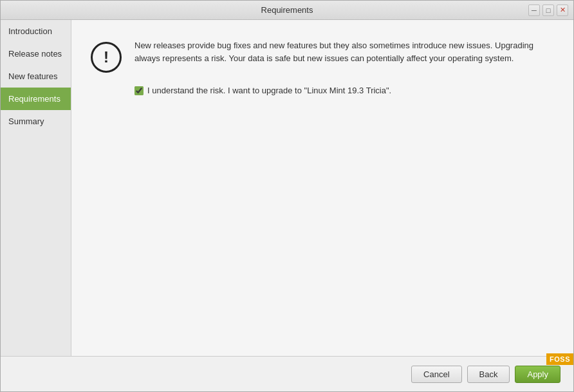 The image size is (574, 392). Describe the element at coordinates (548, 10) in the screenshot. I see `titlebar-controls: ─ □ ✕` at that location.